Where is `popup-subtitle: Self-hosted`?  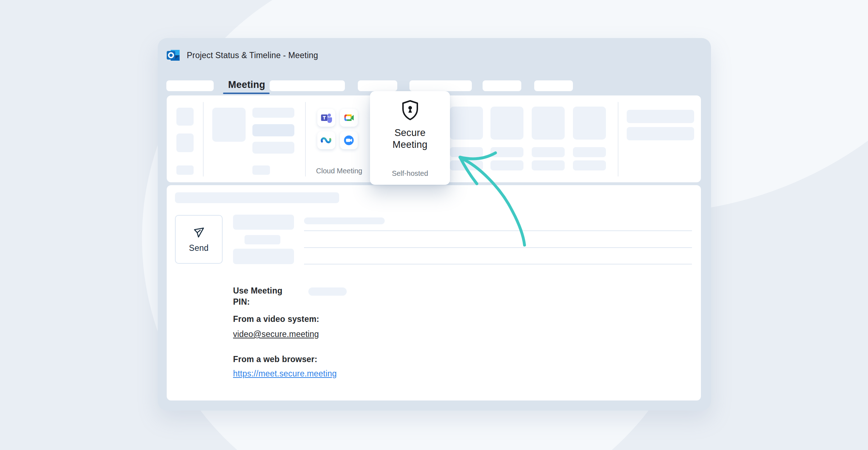
popup-subtitle: Self-hosted is located at coordinates (410, 174).